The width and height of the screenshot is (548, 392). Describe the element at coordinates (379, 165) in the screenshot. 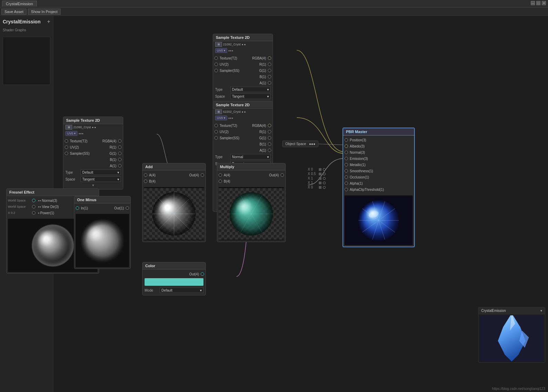

I see `pbr-metallic-row: Metallic(1)` at that location.